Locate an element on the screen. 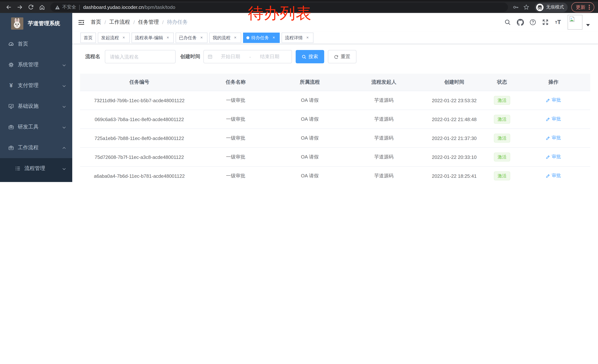  cell-task-id: 75d72608-7b7f-11ec-a3c8-acde48001122 is located at coordinates (139, 157).